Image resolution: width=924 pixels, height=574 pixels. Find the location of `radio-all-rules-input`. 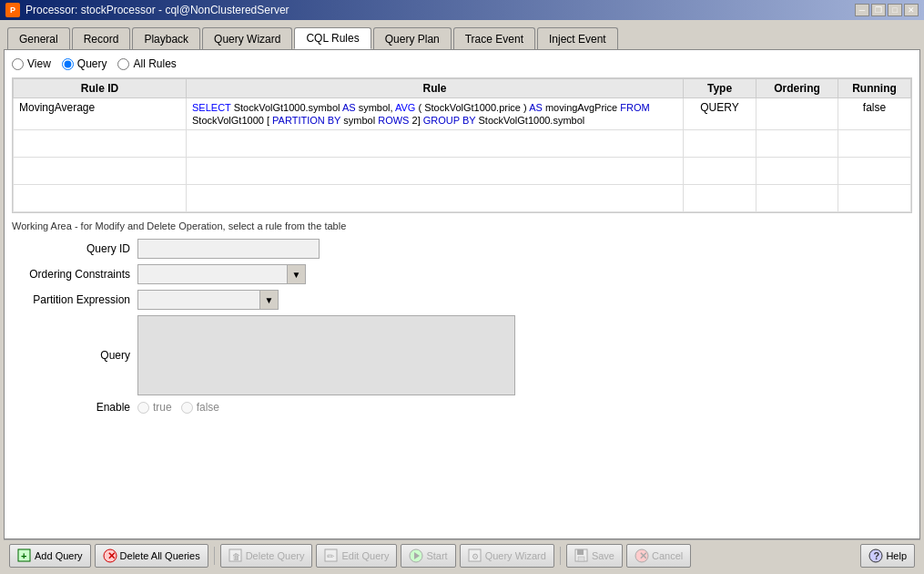

radio-all-rules-input is located at coordinates (124, 64).